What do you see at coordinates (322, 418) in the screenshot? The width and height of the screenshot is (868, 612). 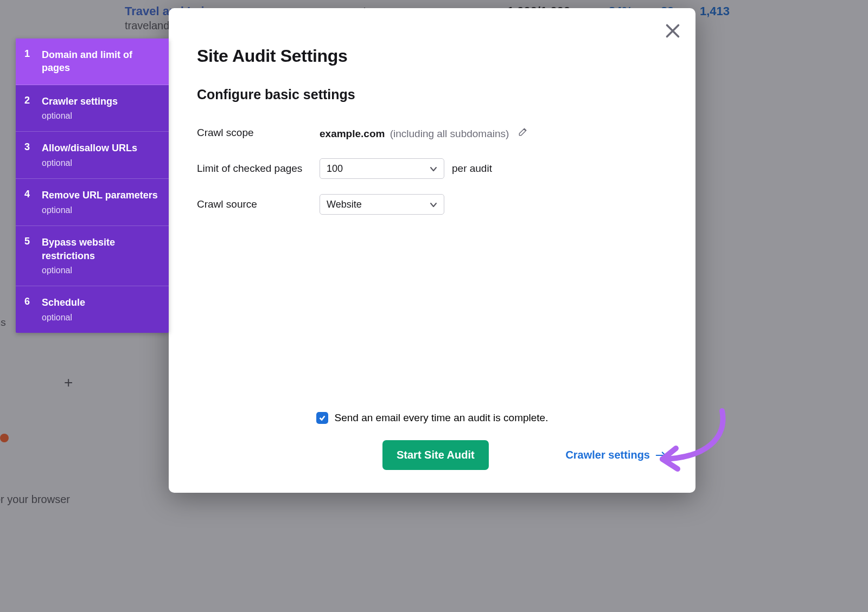 I see `email-notify-checkbox` at bounding box center [322, 418].